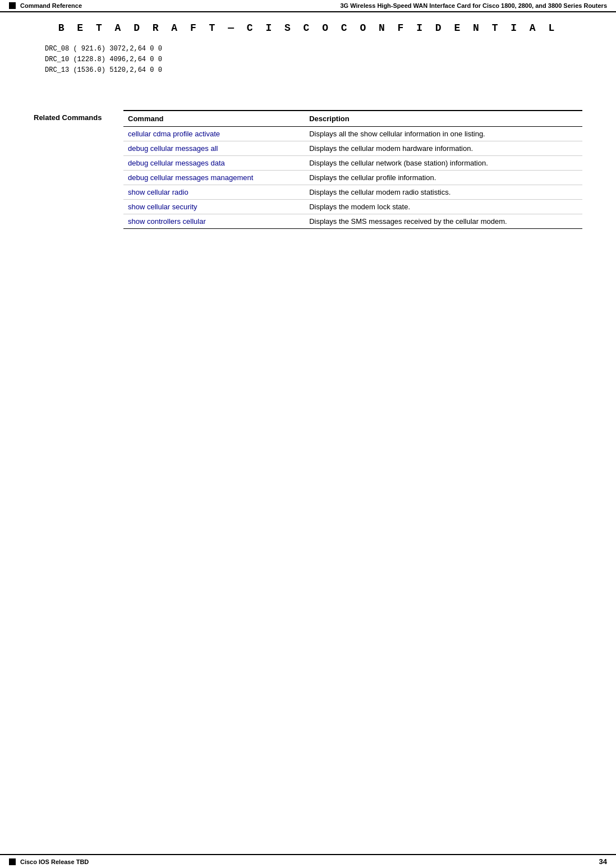 The image size is (616, 868). What do you see at coordinates (443, 177) in the screenshot?
I see `description-cell: Displays the cellular profile informatio…` at bounding box center [443, 177].